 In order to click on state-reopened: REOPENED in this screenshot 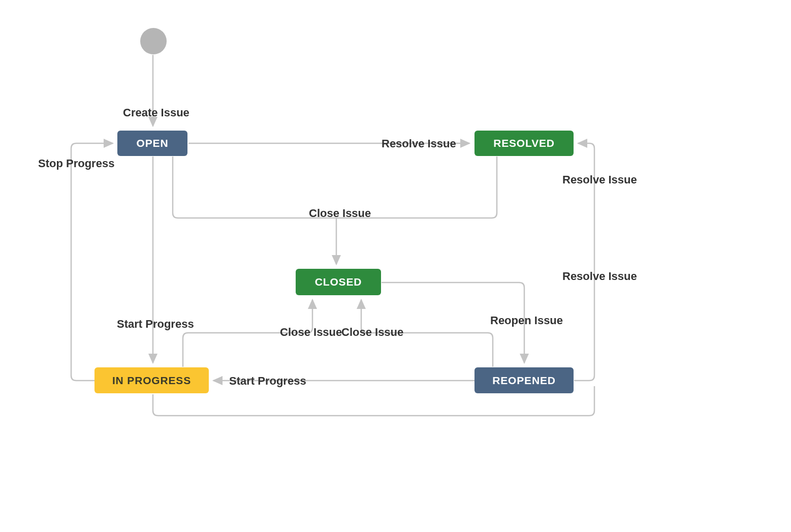, I will do `click(524, 380)`.